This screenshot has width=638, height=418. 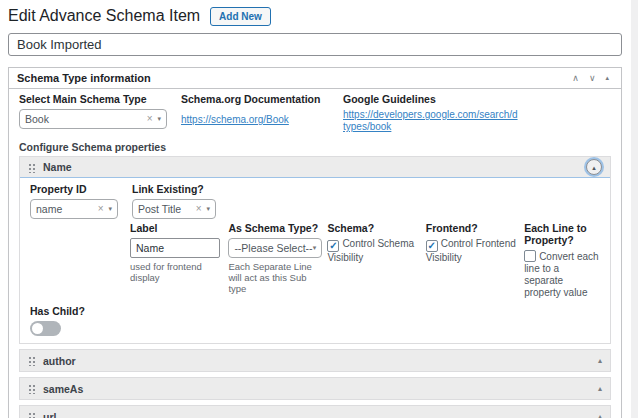 I want to click on link-existing-label: Link Existing?, so click(x=176, y=189).